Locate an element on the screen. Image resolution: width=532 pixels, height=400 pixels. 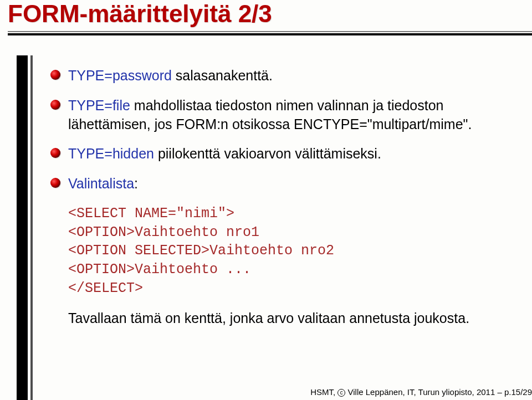
code-line: <OPTION>Vaihtoehto ... is located at coordinates (160, 269).